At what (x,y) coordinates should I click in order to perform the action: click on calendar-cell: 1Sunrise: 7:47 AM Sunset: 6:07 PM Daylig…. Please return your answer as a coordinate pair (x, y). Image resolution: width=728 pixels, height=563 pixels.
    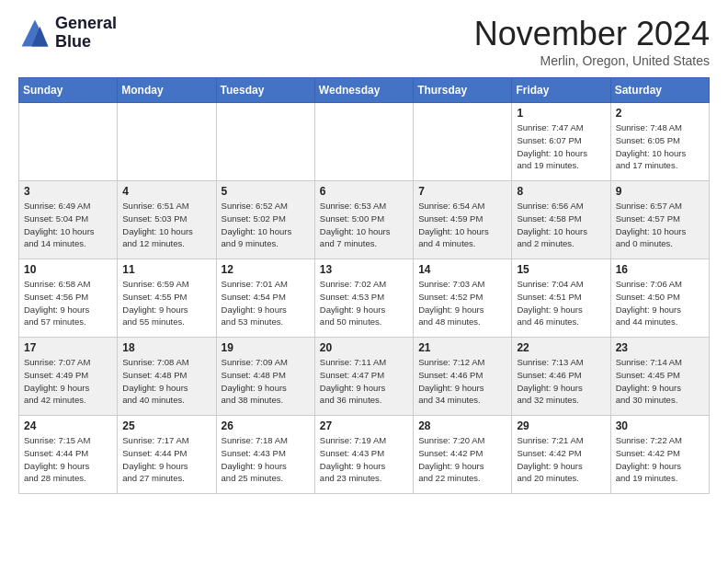
    Looking at the image, I should click on (561, 142).